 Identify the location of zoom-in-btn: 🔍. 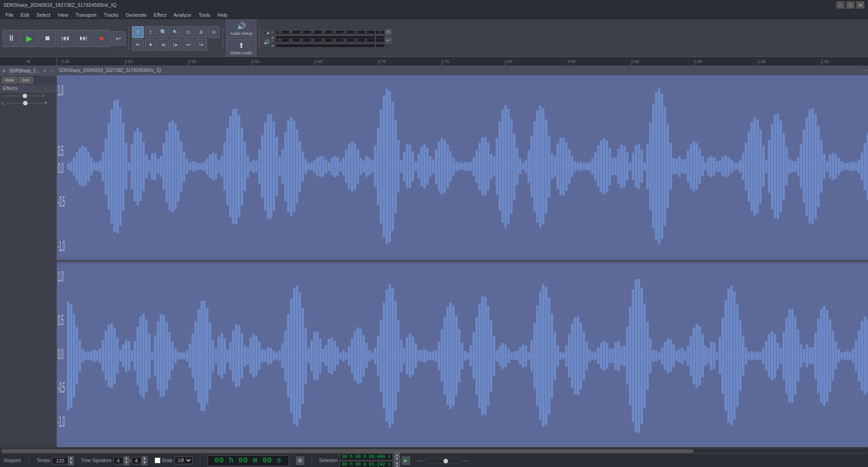
(163, 32).